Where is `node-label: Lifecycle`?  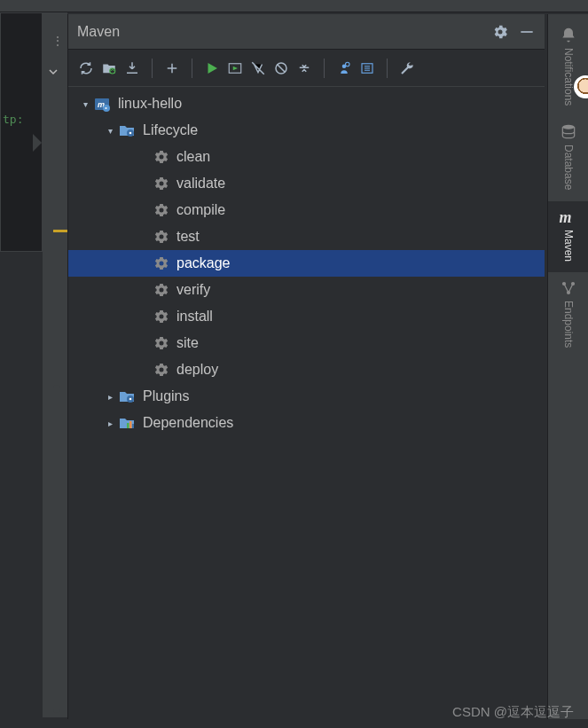
node-label: Lifecycle is located at coordinates (170, 130).